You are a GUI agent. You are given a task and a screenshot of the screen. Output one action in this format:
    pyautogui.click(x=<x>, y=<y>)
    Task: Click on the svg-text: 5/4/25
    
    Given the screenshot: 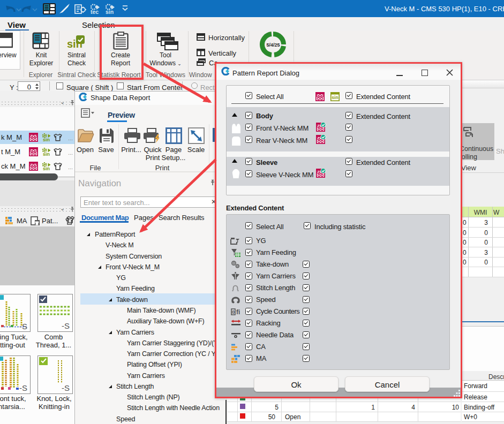 What is the action you would take?
    pyautogui.click(x=273, y=45)
    